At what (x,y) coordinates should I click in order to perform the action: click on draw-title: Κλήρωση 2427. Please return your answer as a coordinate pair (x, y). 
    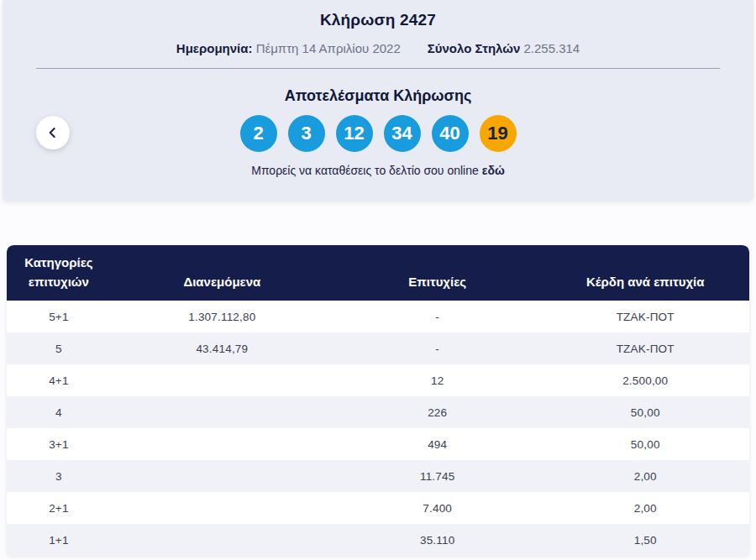
    Looking at the image, I should click on (378, 20).